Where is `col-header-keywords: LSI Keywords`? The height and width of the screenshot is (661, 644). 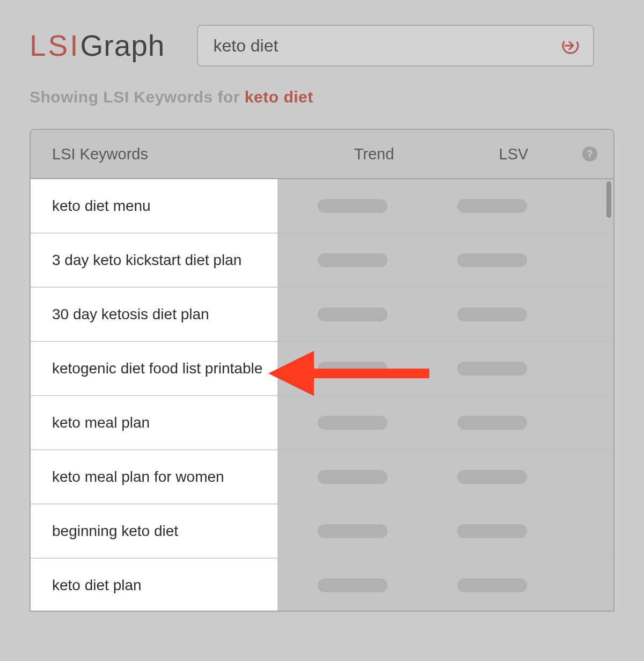
col-header-keywords: LSI Keywords is located at coordinates (165, 155).